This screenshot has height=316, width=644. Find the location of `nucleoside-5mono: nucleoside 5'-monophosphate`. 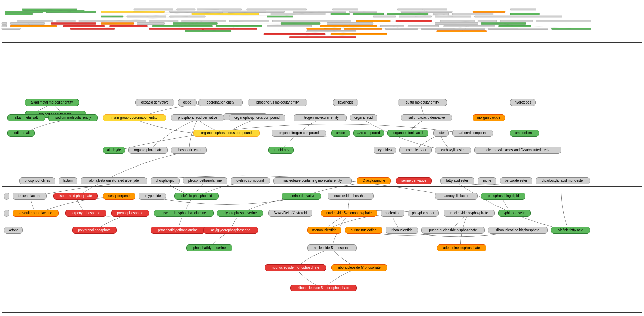

nucleoside-5mono: nucleoside 5'-monophosphate is located at coordinates (349, 213).